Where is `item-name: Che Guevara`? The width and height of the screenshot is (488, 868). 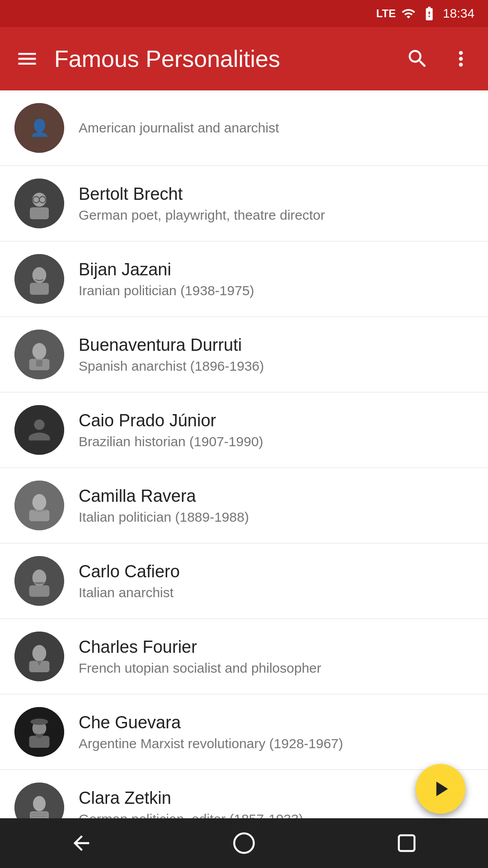
item-name: Che Guevara is located at coordinates (276, 722).